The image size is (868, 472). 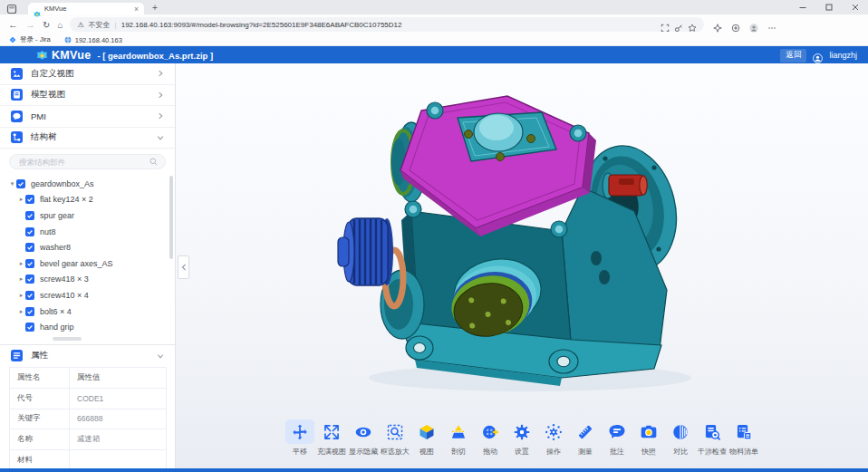 What do you see at coordinates (87, 117) in the screenshot?
I see `sidebar-panel-pmi: PMI` at bounding box center [87, 117].